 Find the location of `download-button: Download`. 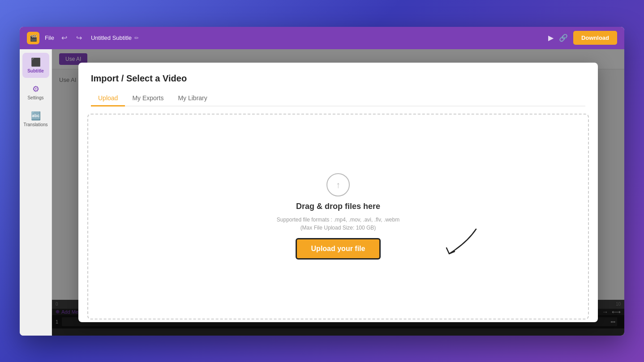

download-button: Download is located at coordinates (595, 38).